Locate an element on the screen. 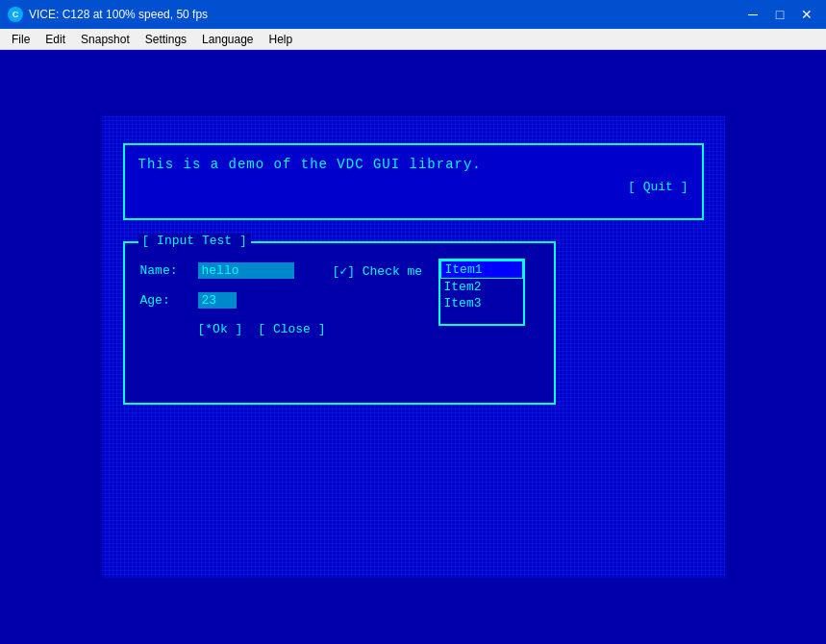  checkbox-label: [✓] Check me is located at coordinates (378, 271).